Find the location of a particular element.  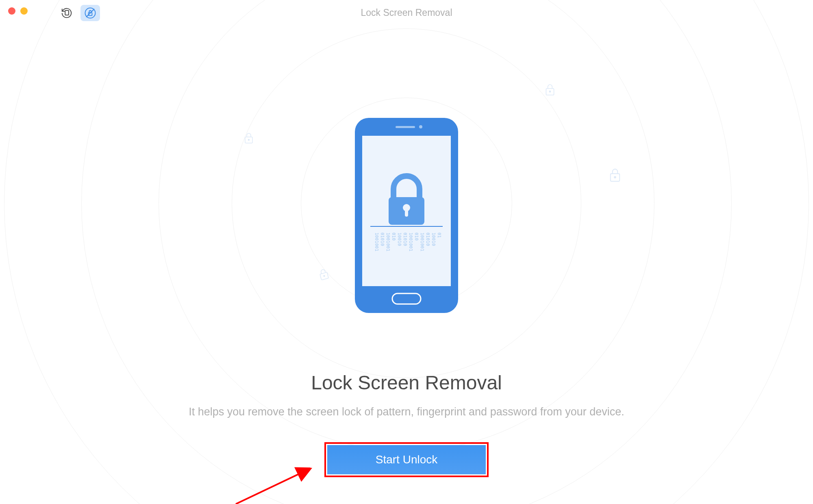

window-title: Lock Screen Removal is located at coordinates (406, 13).